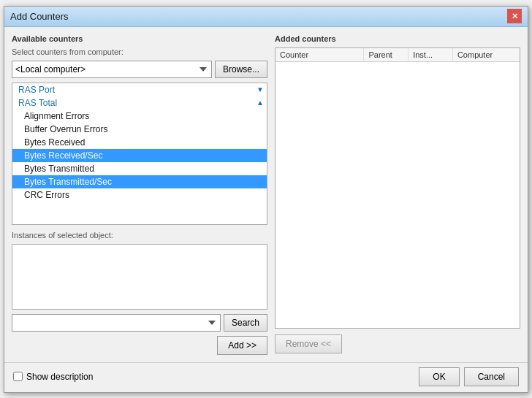  Describe the element at coordinates (140, 69) in the screenshot. I see `computer-select-row: <Local computer> Browse...` at that location.